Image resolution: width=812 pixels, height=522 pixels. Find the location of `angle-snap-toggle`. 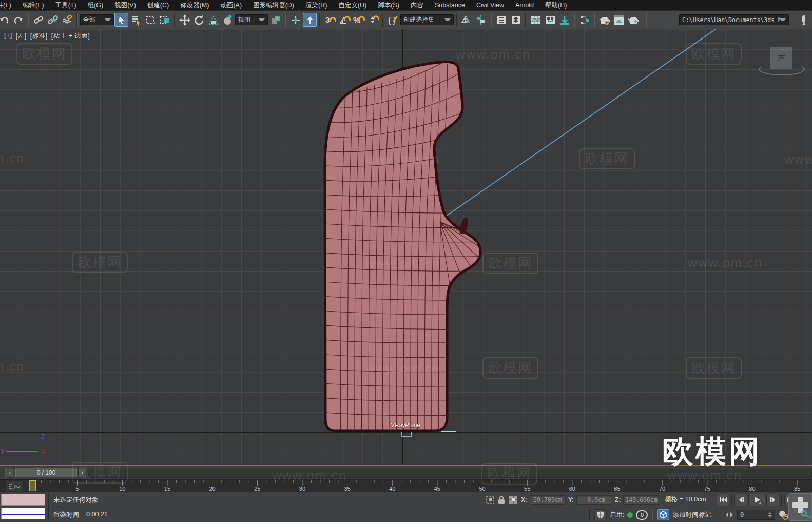

angle-snap-toggle is located at coordinates (344, 20).